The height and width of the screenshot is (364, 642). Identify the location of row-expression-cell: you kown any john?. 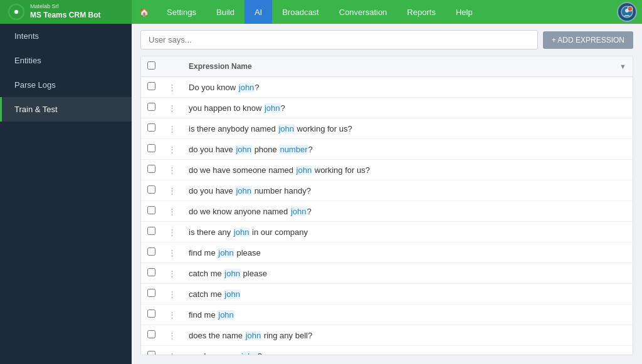
(397, 351).